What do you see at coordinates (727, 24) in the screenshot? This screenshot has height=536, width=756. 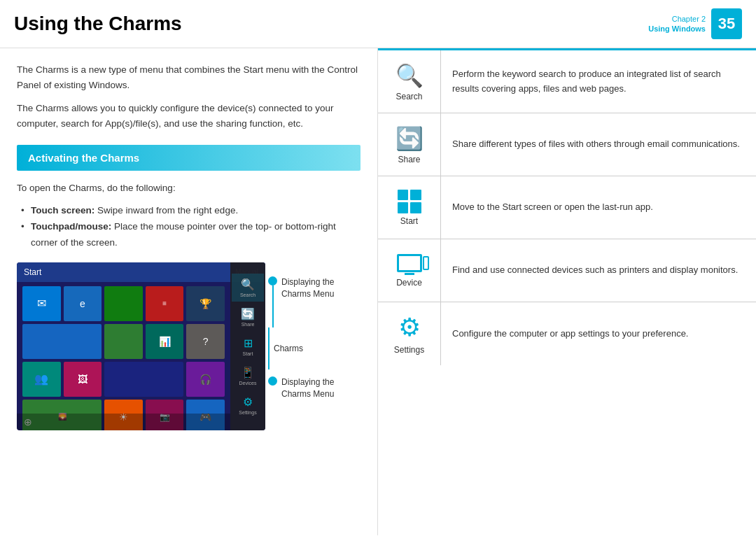 I see `chapter-number: 35` at bounding box center [727, 24].